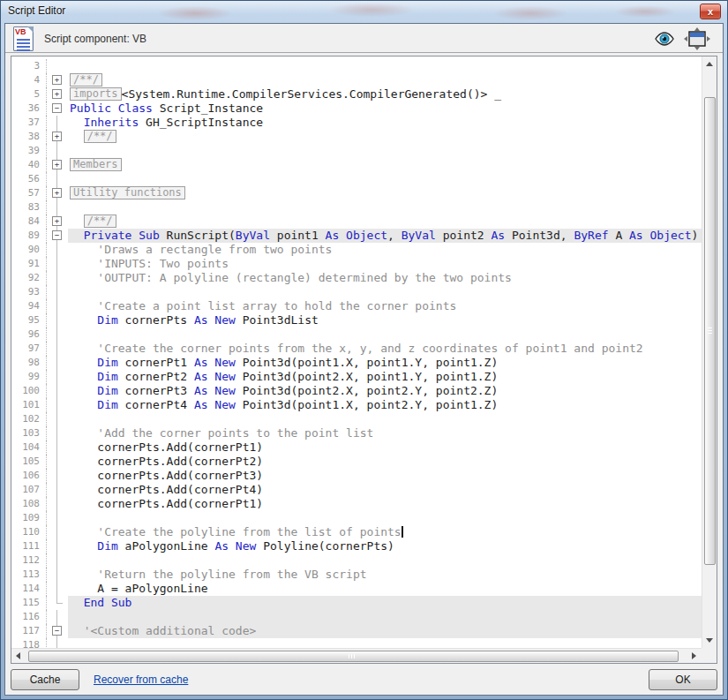 The width and height of the screenshot is (728, 700). What do you see at coordinates (356, 349) in the screenshot?
I see `code-line: 97 'Create the corner points from the x,…` at bounding box center [356, 349].